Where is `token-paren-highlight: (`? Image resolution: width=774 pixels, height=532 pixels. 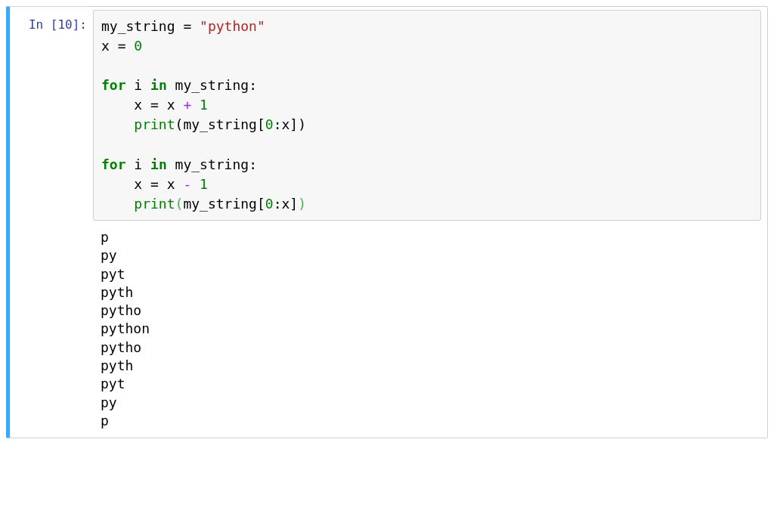
token-paren-highlight: ( is located at coordinates (180, 204).